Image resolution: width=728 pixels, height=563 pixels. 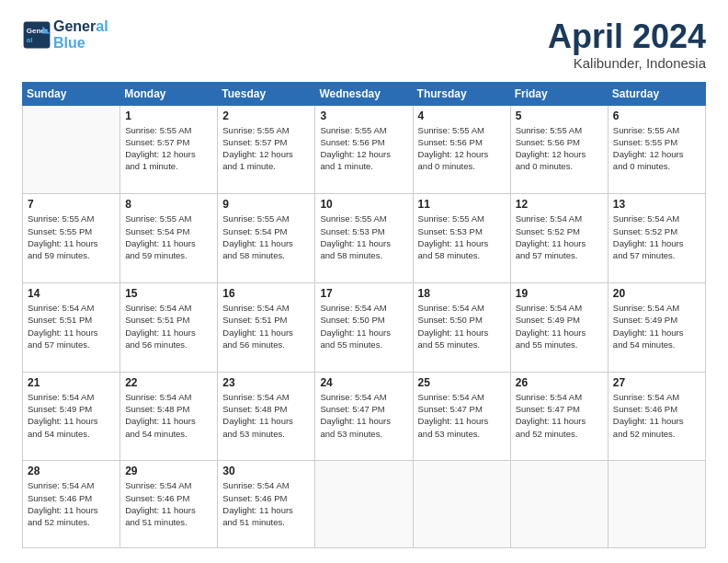 I want to click on logo-line2: Blue, so click(x=81, y=43).